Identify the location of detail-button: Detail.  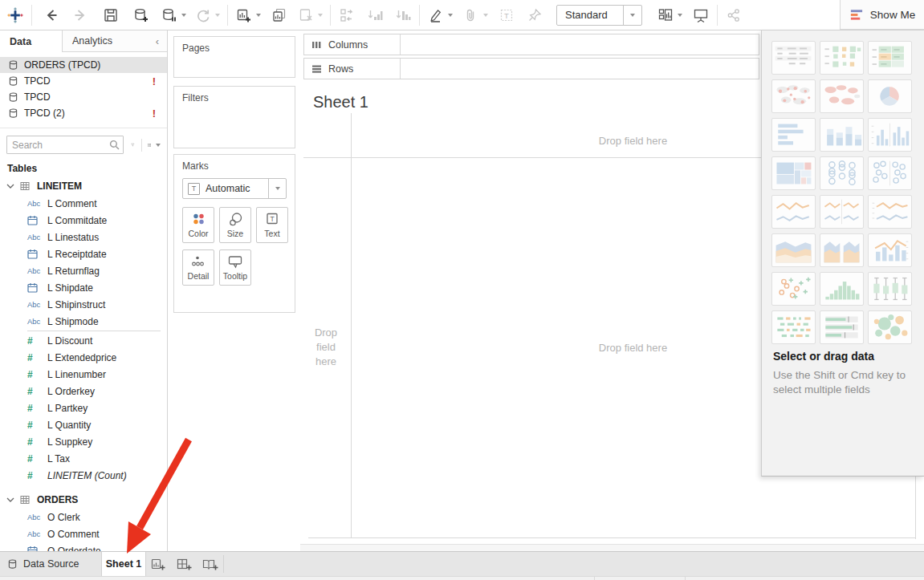
(198, 268).